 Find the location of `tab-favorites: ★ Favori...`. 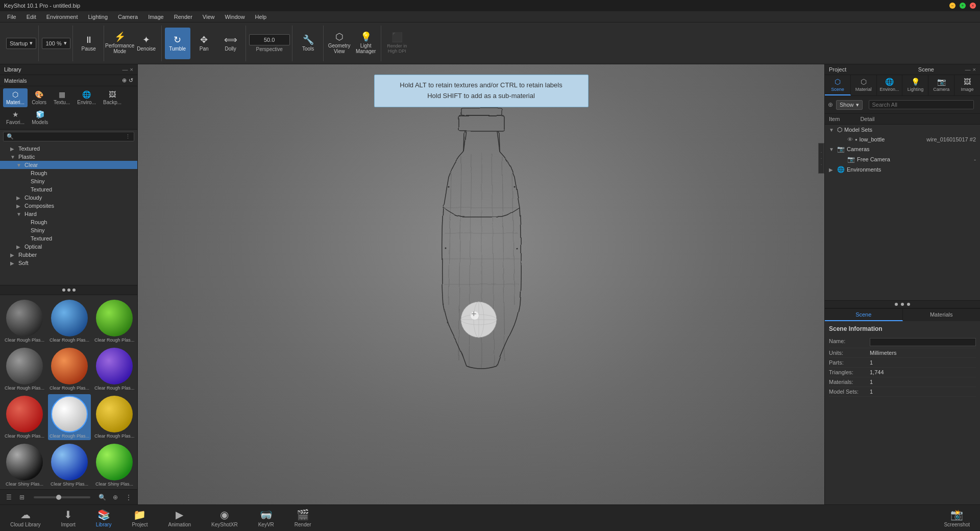

tab-favorites: ★ Favori... is located at coordinates (15, 117).